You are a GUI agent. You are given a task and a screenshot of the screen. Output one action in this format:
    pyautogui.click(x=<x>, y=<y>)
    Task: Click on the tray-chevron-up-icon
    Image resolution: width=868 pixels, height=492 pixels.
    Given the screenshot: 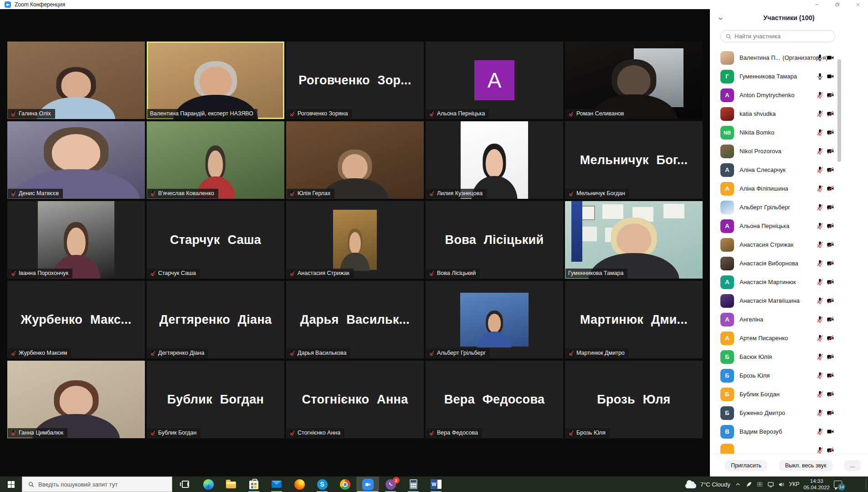 What is the action you would take?
    pyautogui.click(x=738, y=484)
    